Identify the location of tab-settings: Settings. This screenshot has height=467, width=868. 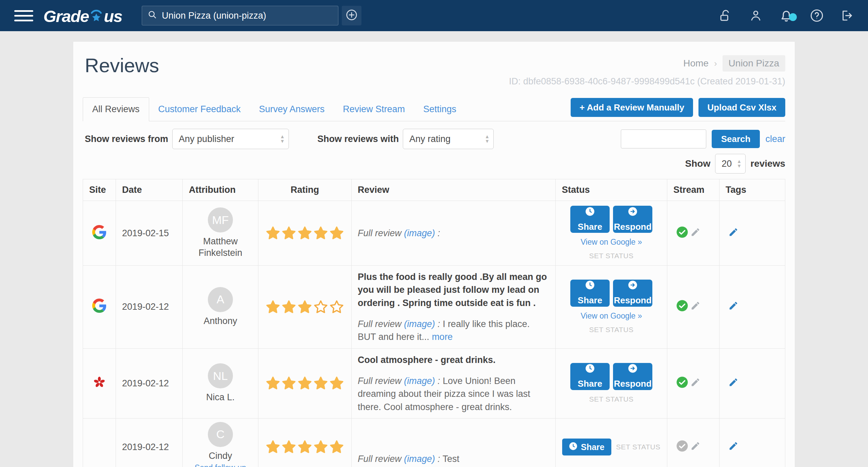
(440, 109).